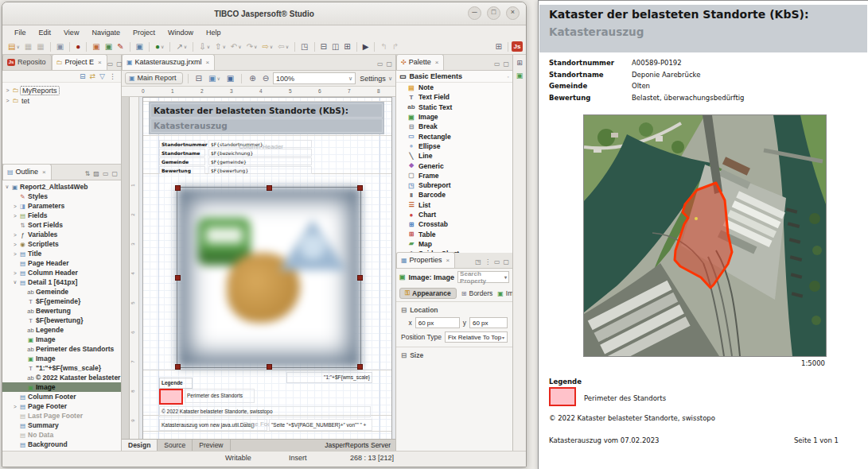 Image resolution: width=868 pixels, height=469 pixels. I want to click on menu-edit: Edit, so click(45, 33).